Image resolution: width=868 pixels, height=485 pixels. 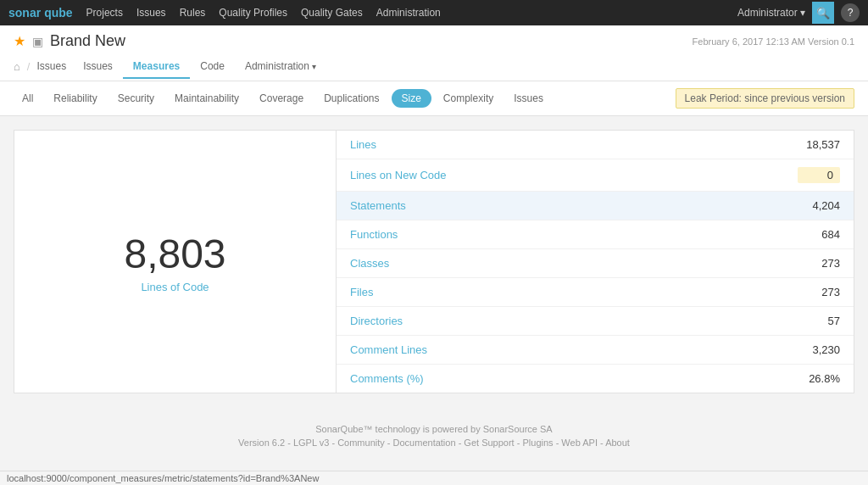 What do you see at coordinates (823, 13) in the screenshot?
I see `search-button: 🔍` at bounding box center [823, 13].